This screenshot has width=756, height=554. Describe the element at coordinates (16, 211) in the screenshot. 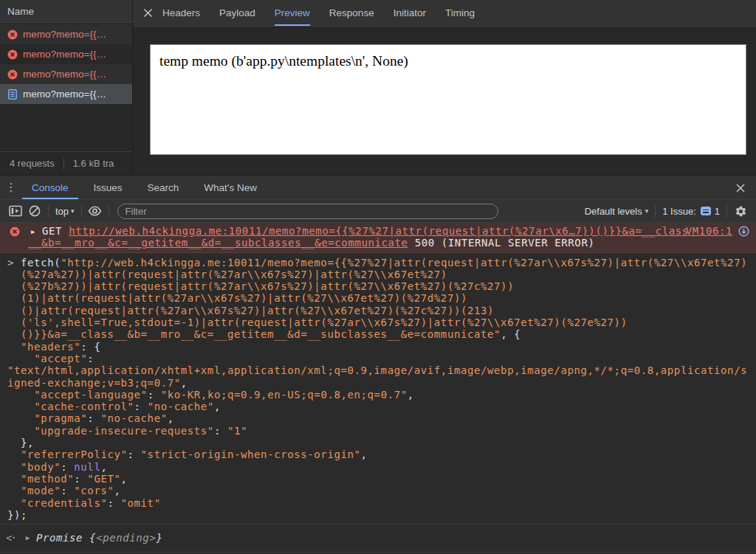

I see `console-sidebar-icon` at that location.